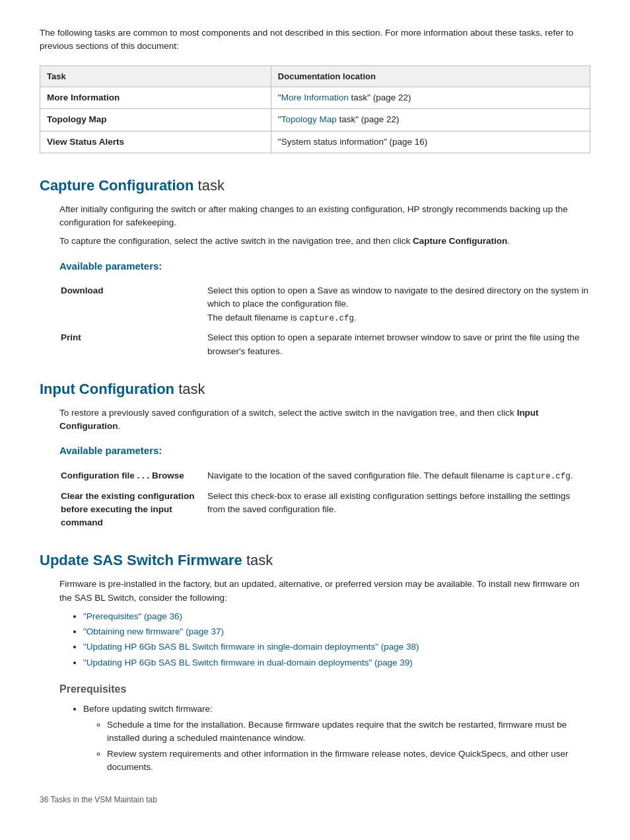  Describe the element at coordinates (337, 746) in the screenshot. I see `prereq-subbullets: Schedule a time for the installation. Be…` at that location.